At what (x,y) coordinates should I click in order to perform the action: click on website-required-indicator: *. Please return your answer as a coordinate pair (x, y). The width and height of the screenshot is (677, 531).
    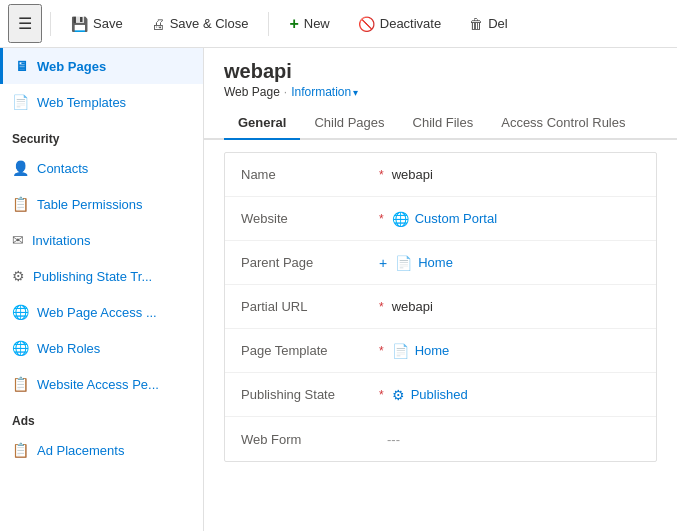
    Looking at the image, I should click on (382, 219).